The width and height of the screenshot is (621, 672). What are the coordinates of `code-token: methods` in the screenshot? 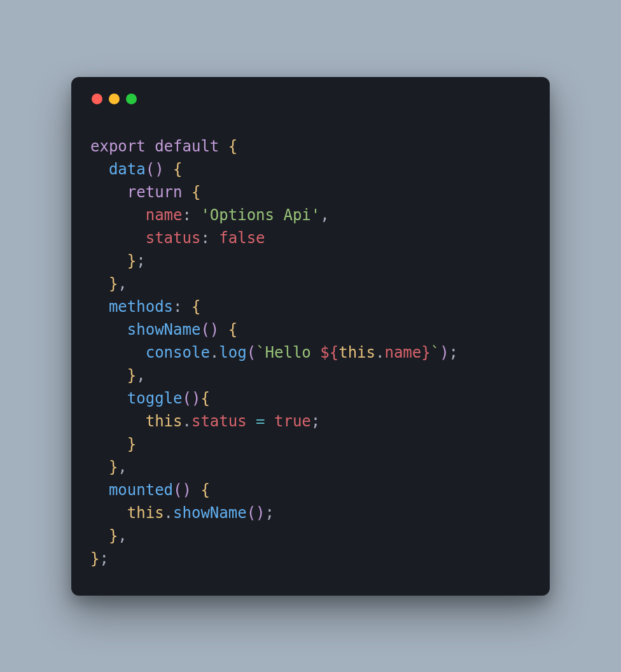 It's located at (141, 307).